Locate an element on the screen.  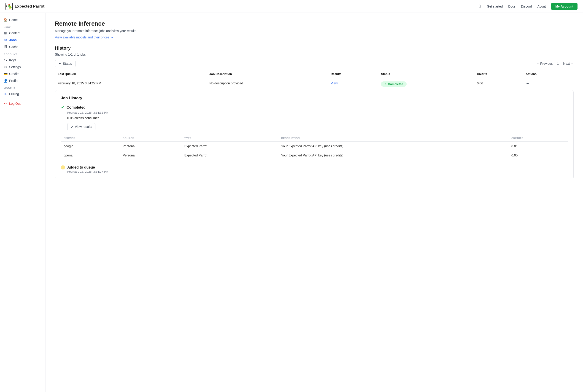
nav-get-started: Get started is located at coordinates (495, 6).